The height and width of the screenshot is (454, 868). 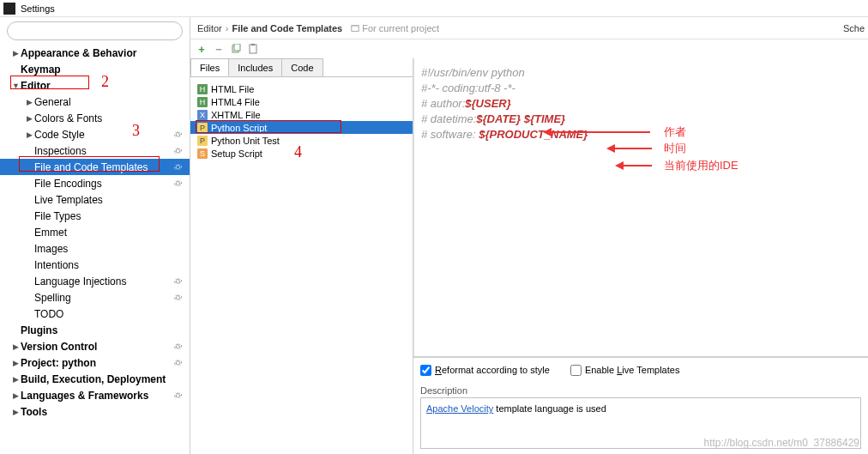 I want to click on sidebar-item-label: Plugins, so click(x=39, y=330).